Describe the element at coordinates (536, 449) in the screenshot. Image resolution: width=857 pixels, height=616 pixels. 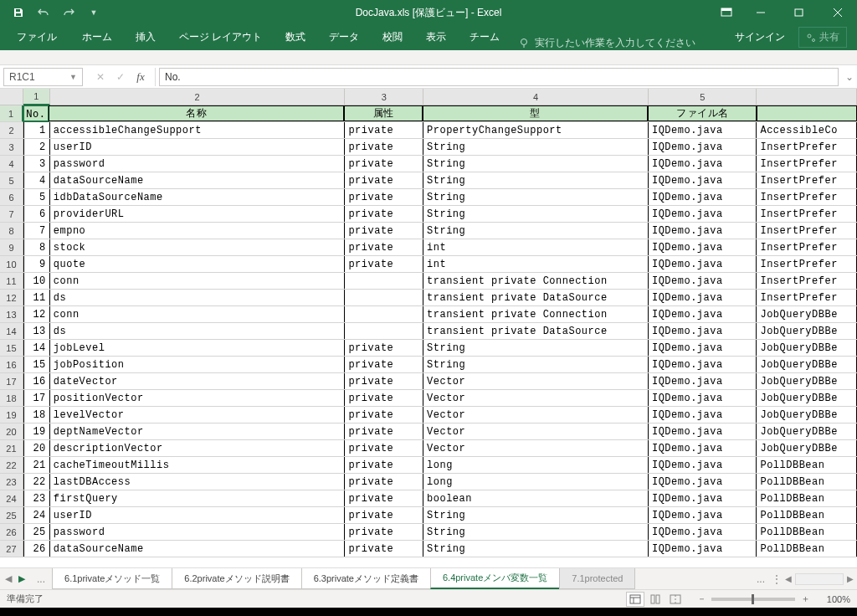
I see `cell: Vector` at that location.